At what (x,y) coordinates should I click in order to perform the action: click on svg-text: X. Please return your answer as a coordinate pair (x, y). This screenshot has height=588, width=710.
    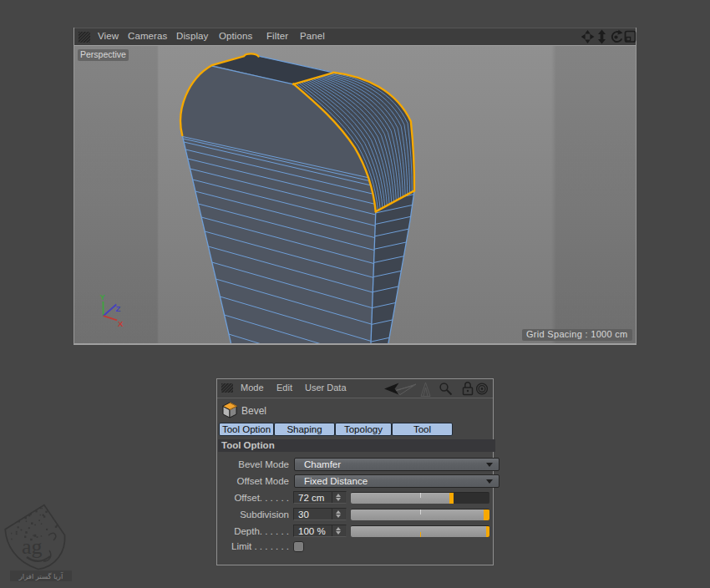
    Looking at the image, I should click on (120, 324).